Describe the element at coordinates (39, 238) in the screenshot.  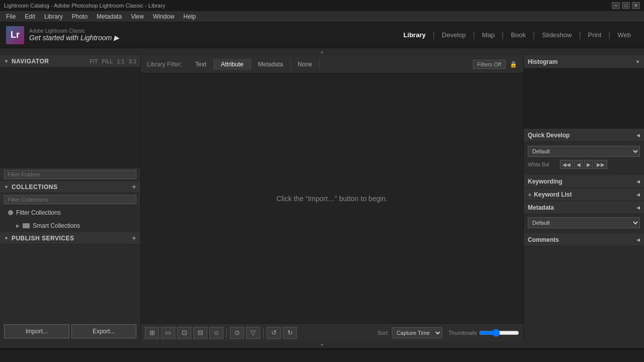
I see `publish-header-left: ▼ Publish Services` at that location.